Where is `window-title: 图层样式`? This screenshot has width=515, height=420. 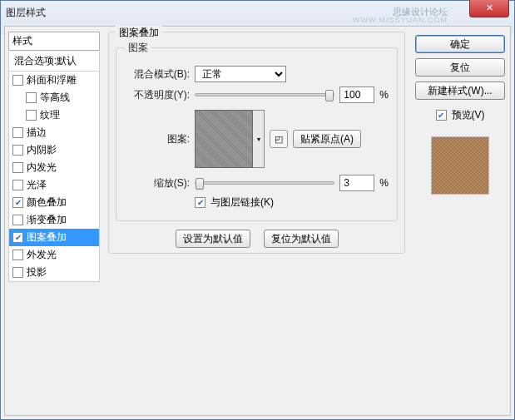 window-title: 图层样式 is located at coordinates (26, 13).